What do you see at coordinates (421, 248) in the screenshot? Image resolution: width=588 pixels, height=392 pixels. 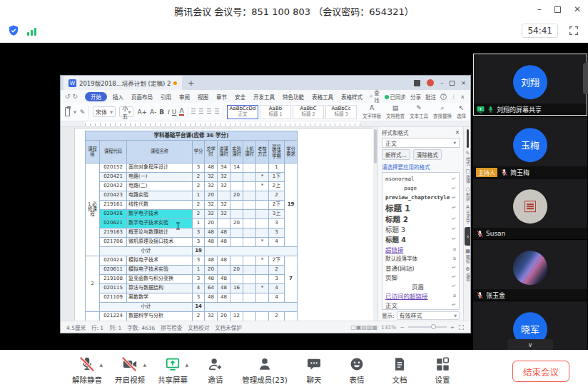 I see `style-list-item-7: 超链接a` at bounding box center [421, 248].